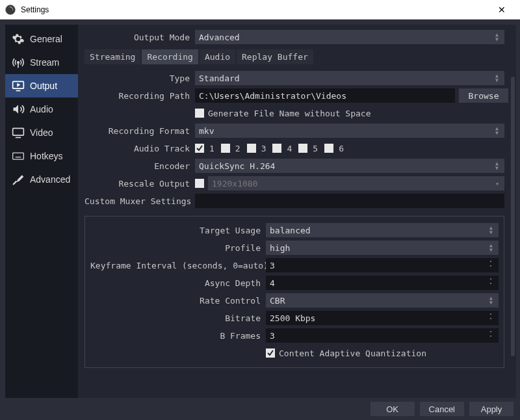 The width and height of the screenshot is (520, 420). What do you see at coordinates (260, 409) in the screenshot?
I see `footer: OK Cancel Apply` at bounding box center [260, 409].